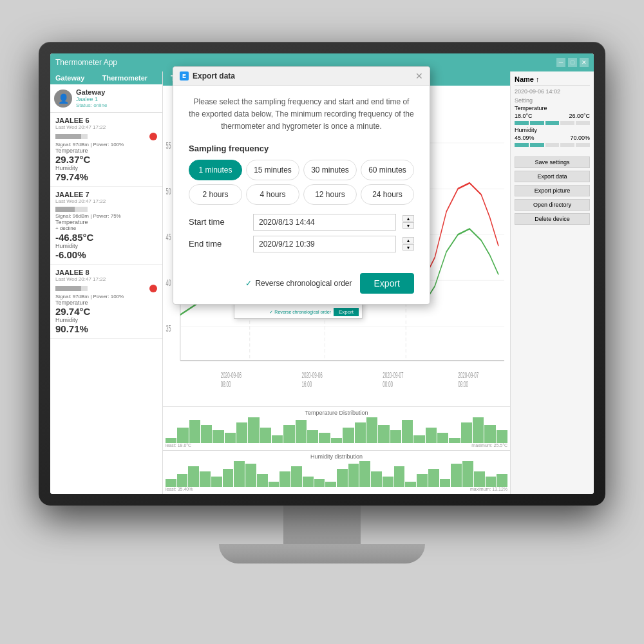 The width and height of the screenshot is (644, 644). I want to click on svg-text: 45, so click(168, 237).